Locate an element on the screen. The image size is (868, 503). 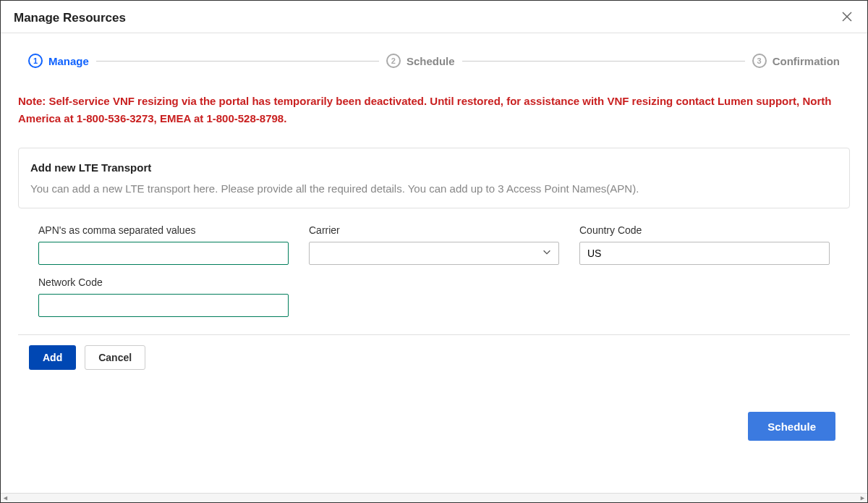
horizontal-scrollbar: ◄ ► is located at coordinates (434, 498).